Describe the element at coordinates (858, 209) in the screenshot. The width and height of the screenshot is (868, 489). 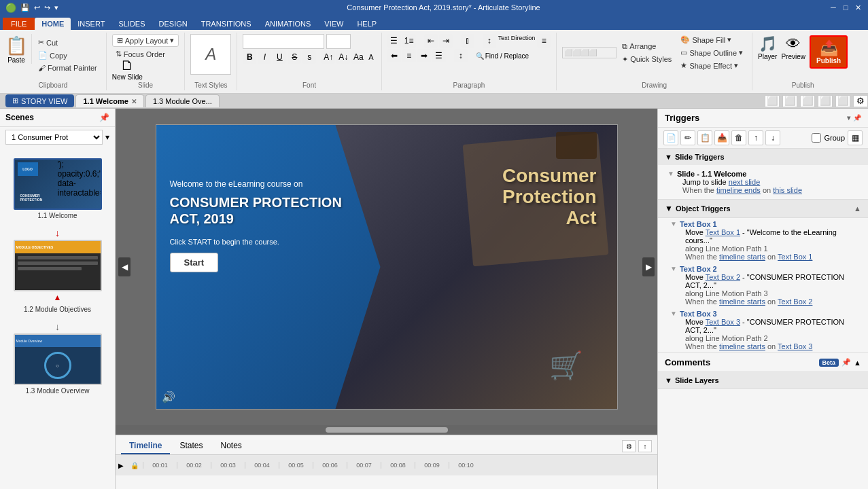
I see `object-triggers-collapse: ▲` at that location.